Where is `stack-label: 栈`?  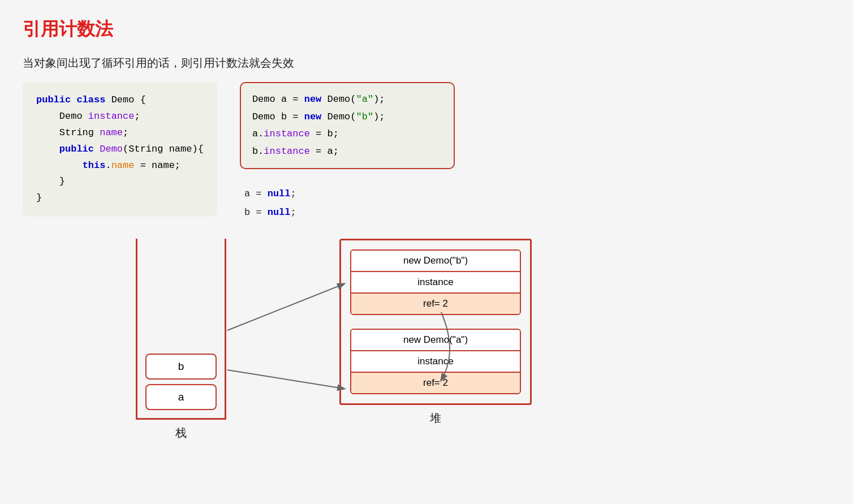
stack-label: 栈 is located at coordinates (181, 433).